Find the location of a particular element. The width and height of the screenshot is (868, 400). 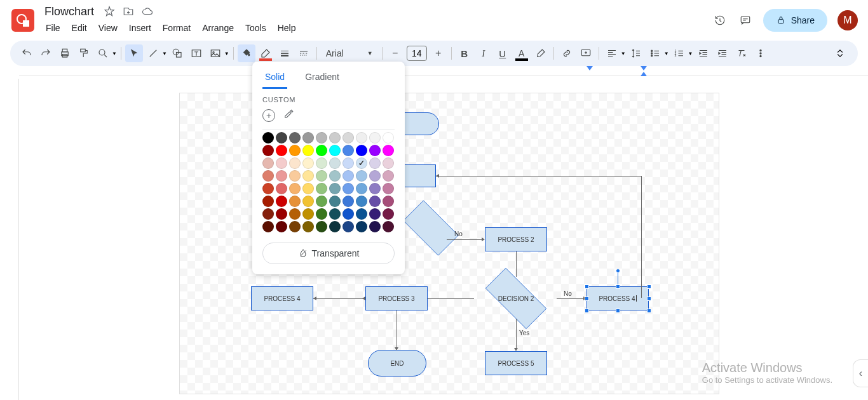

highlight-button is located at coordinates (541, 53).